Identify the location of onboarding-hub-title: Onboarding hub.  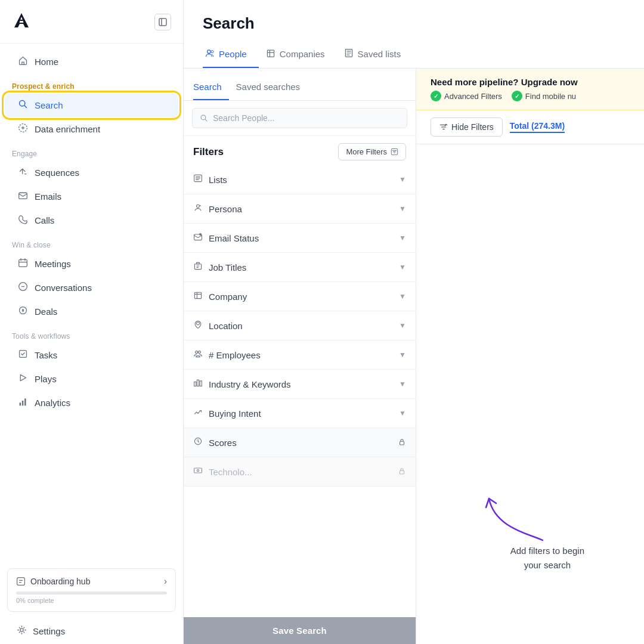
(53, 581).